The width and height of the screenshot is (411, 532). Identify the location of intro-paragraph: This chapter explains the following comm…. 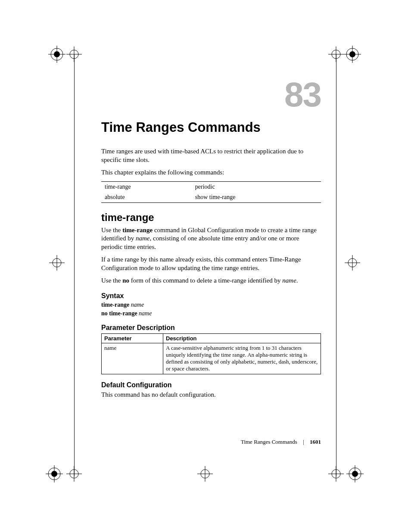
(211, 173).